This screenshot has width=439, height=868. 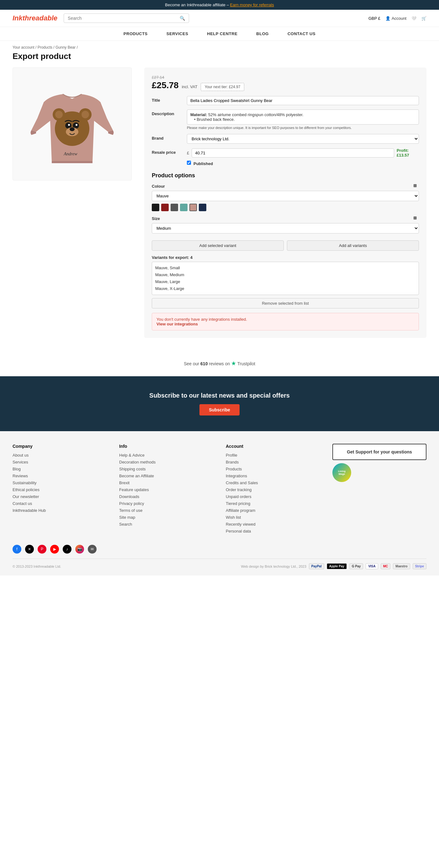 I want to click on social-facebook-icon: f, so click(x=17, y=549).